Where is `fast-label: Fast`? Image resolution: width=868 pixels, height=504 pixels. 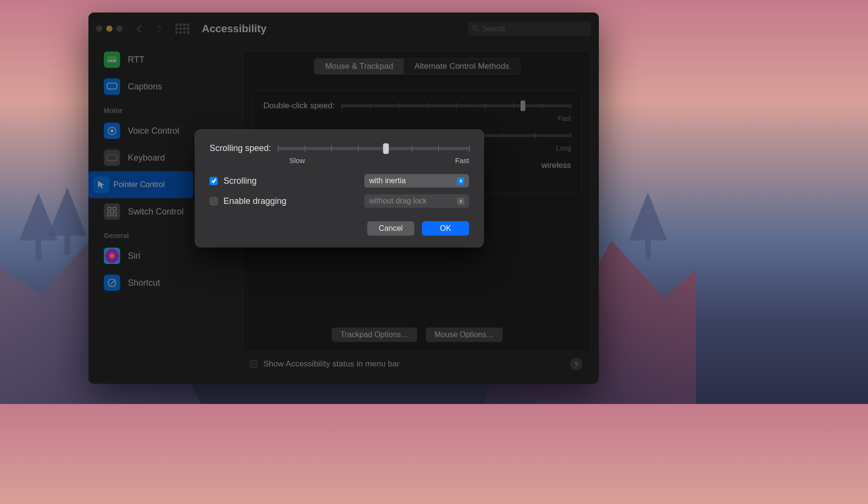
fast-label: Fast is located at coordinates (462, 161).